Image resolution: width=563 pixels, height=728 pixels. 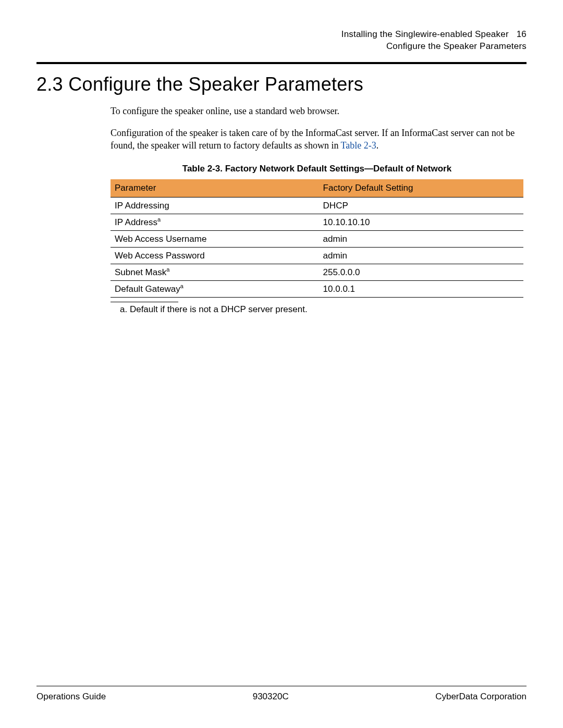 What do you see at coordinates (317, 255) in the screenshot?
I see `table-row: Web Access Password admin` at bounding box center [317, 255].